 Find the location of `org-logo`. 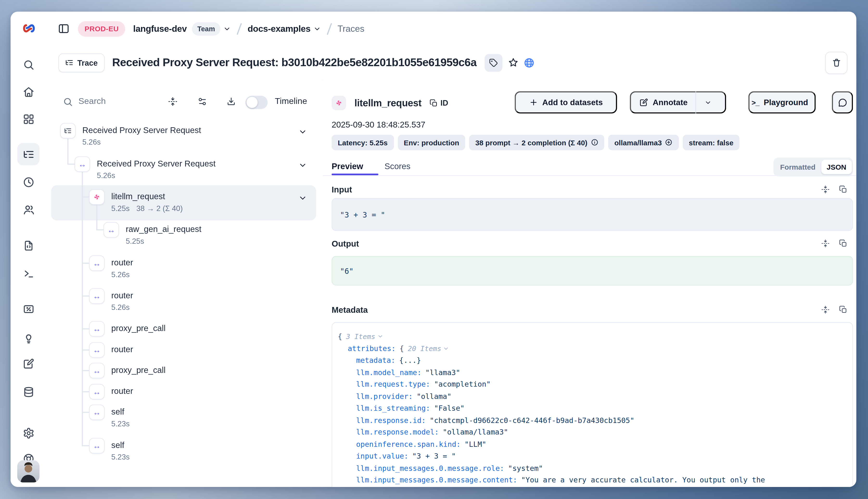

org-logo is located at coordinates (29, 28).